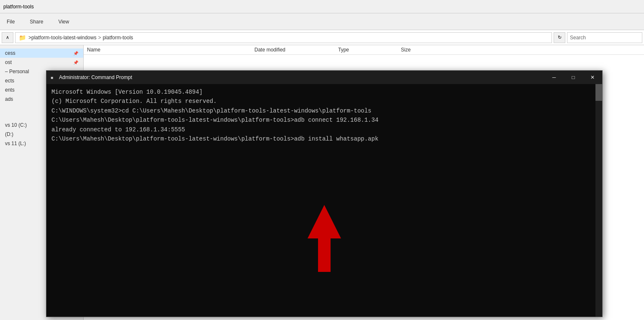  Describe the element at coordinates (42, 53) in the screenshot. I see `sidebar-item-0: cess 📌` at that location.